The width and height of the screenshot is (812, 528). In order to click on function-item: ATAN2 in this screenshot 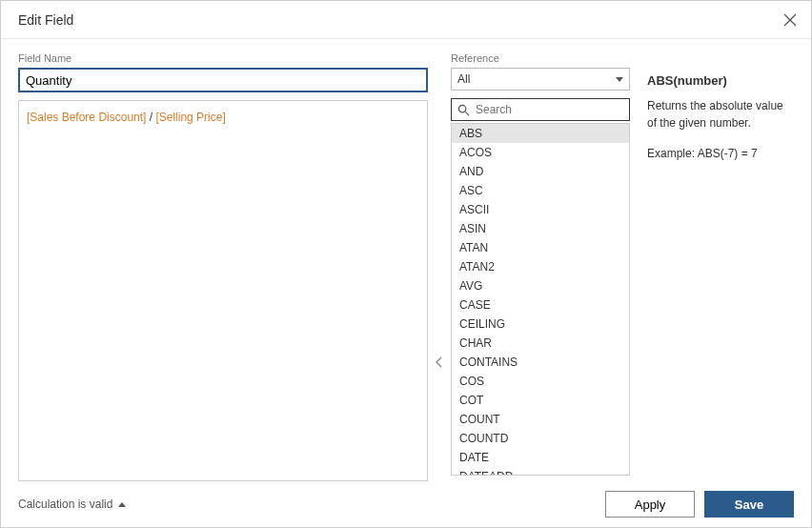, I will do `click(540, 267)`.